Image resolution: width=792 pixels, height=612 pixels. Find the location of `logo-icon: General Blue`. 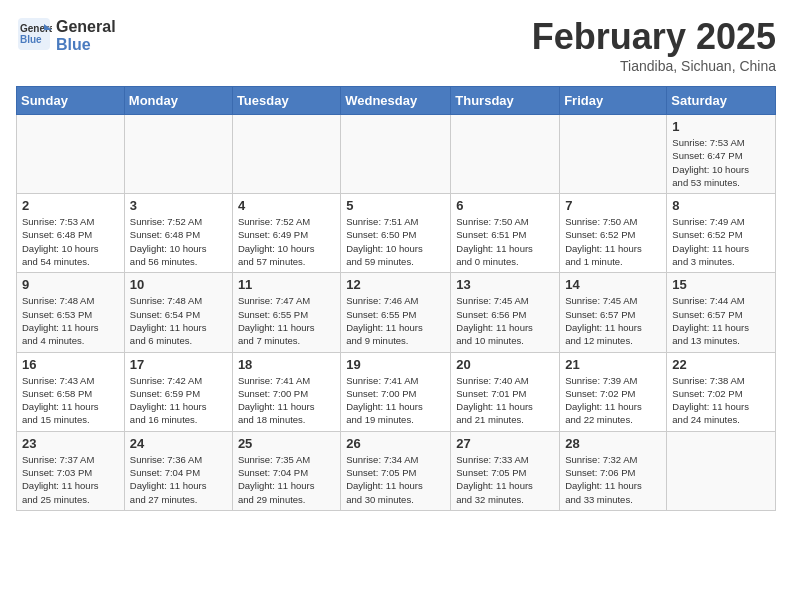

logo-icon: General Blue is located at coordinates (34, 34).